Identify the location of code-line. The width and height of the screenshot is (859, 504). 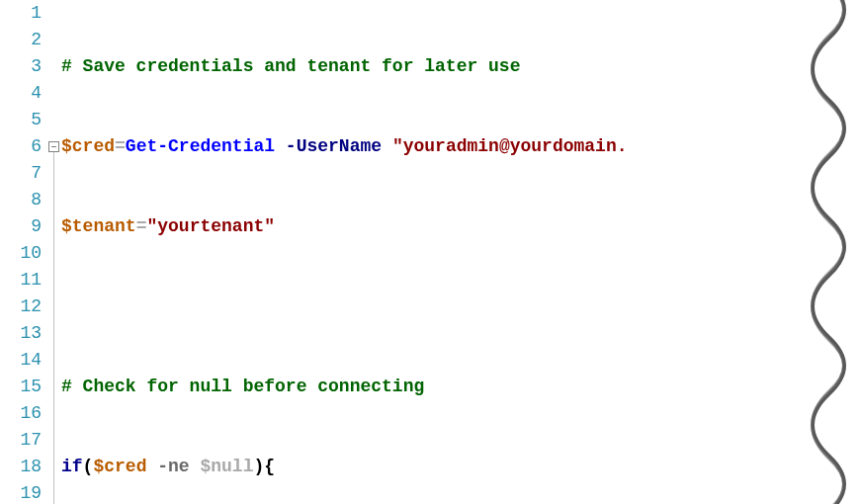
(436, 306).